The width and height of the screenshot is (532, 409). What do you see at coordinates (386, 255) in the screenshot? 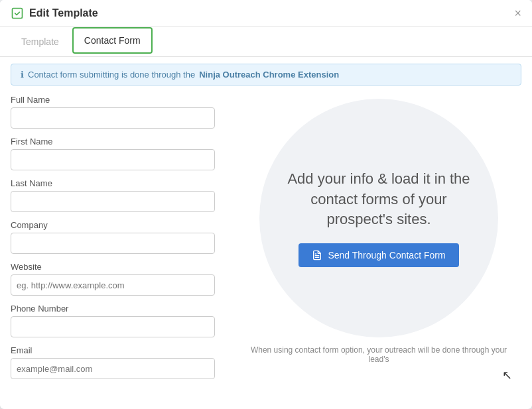
I see `send-button-label: Send Through Contact Form` at bounding box center [386, 255].